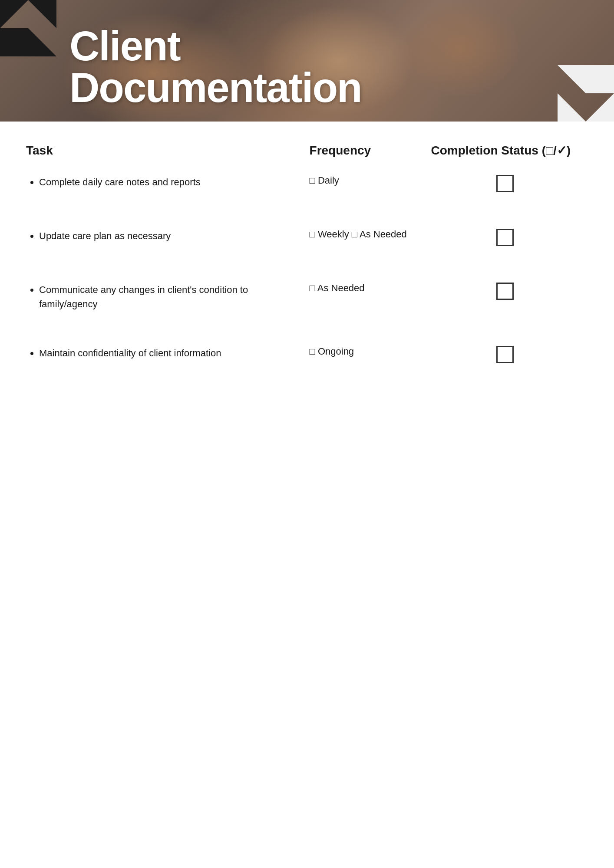  I want to click on header-task: Task, so click(168, 155).